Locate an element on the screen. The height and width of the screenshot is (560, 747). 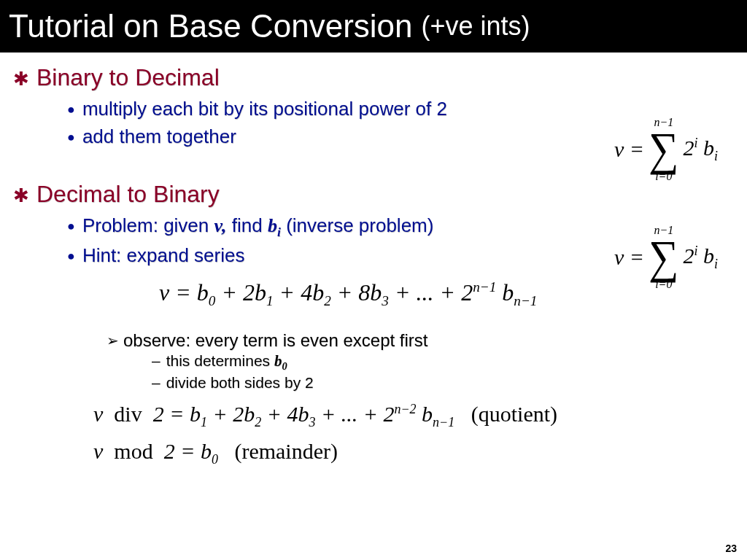
sub-text: this determines b0 is located at coordinates (227, 362).